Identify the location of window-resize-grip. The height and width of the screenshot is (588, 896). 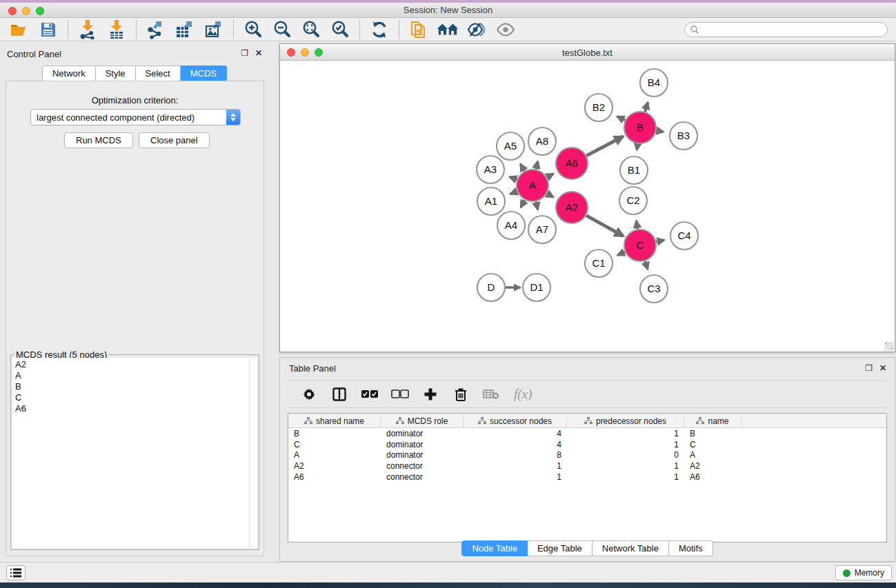
(889, 346).